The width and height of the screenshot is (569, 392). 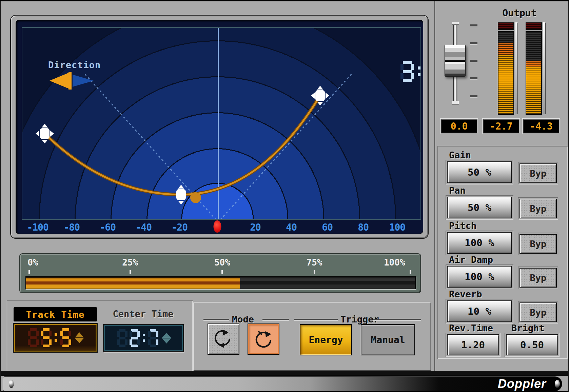 What do you see at coordinates (312, 336) in the screenshot?
I see `mode-trigger-panel: Mode Trigger Energy Manual` at bounding box center [312, 336].